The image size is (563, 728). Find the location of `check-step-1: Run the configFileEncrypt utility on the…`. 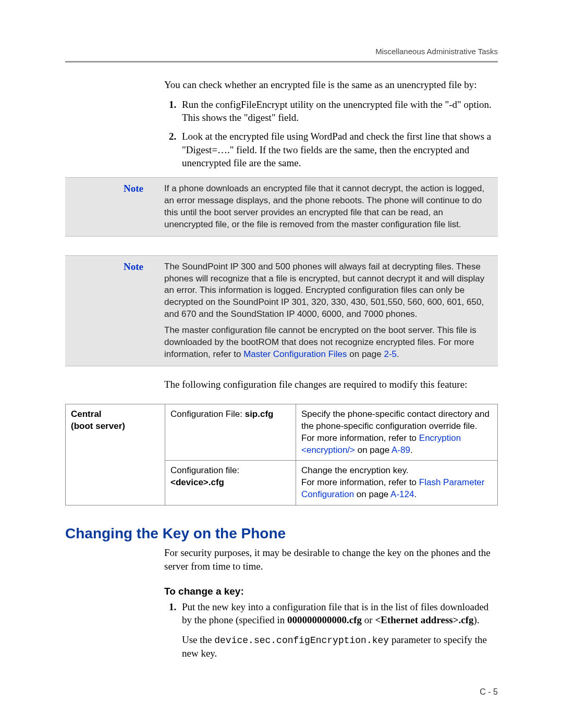

check-step-1: Run the configFileEncrypt utility on the… is located at coordinates (338, 112).